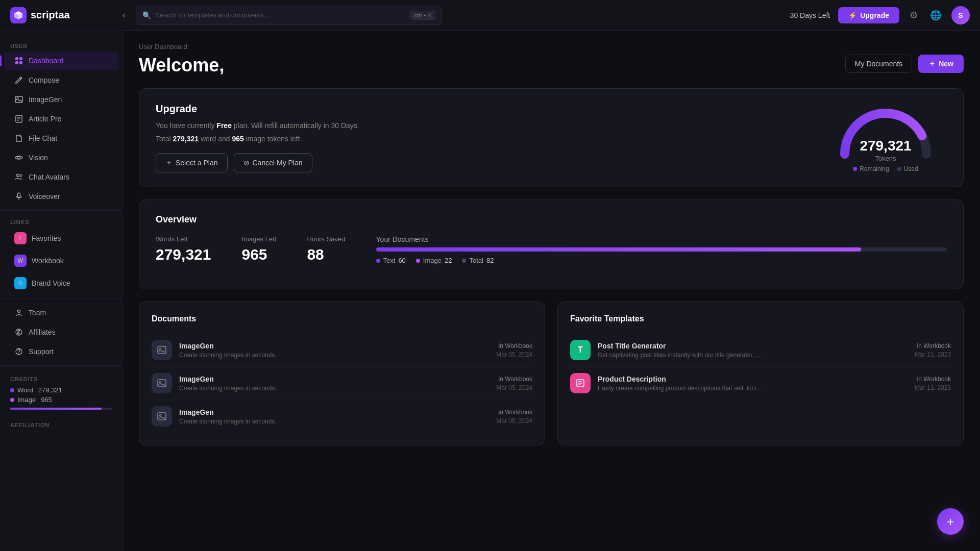 The image size is (980, 551). What do you see at coordinates (61, 291) in the screenshot?
I see `sidebar: USER Dashboard Compose ImageGen Article …` at bounding box center [61, 291].